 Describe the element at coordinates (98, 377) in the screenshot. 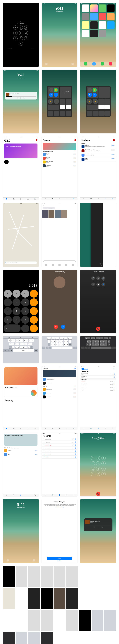

I see `recent-call: 077 269 5487mobile9:36 AMⓘ` at that location.